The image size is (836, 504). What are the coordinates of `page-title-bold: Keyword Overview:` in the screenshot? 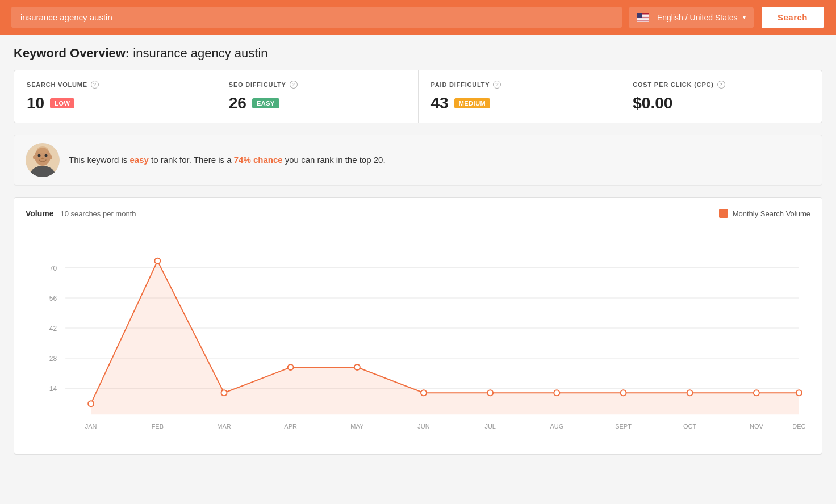 It's located at (72, 53).